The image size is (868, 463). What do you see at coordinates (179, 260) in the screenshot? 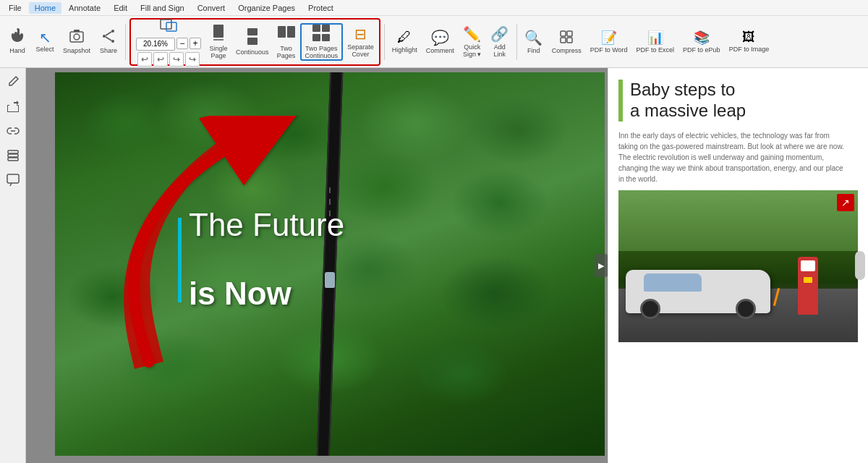
I see `cyan-accent-bar` at bounding box center [179, 260].